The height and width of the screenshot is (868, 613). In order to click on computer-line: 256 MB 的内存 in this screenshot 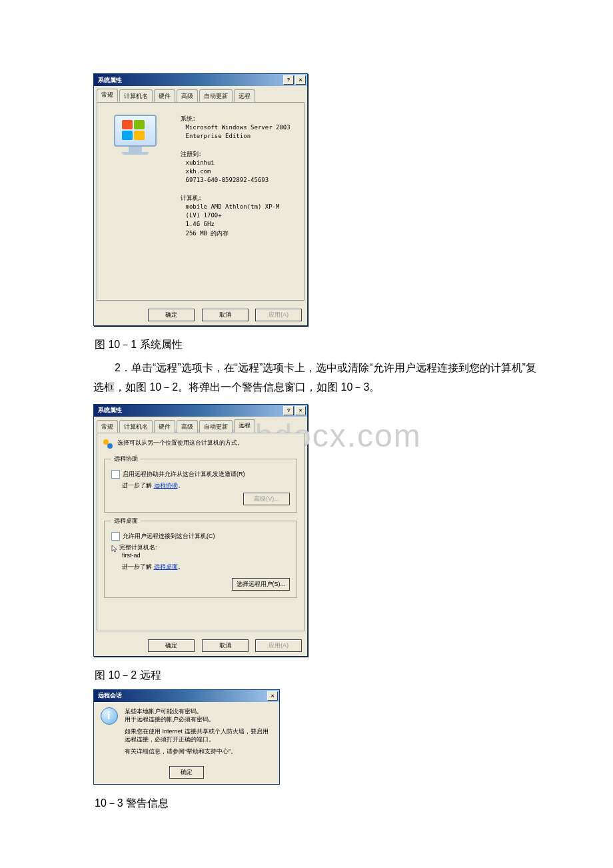, I will do `click(236, 233)`.